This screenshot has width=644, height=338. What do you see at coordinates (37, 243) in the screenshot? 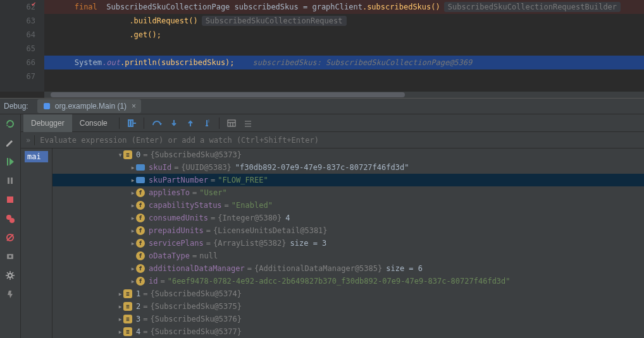
I see `frames-panel: mai` at bounding box center [37, 243].